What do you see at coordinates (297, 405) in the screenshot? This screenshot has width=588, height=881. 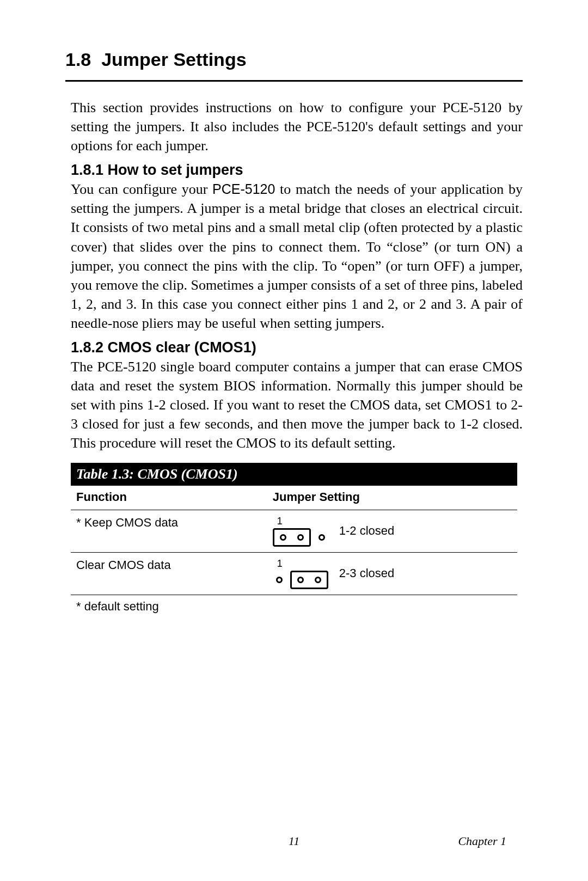 I see `subsection-text-2: The PCE-5120 single board computer conta…` at bounding box center [297, 405].